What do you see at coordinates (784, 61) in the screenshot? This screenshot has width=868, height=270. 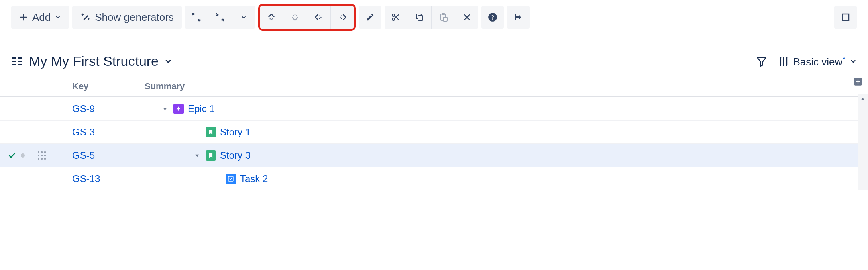 I see `columns-icon` at bounding box center [784, 61].